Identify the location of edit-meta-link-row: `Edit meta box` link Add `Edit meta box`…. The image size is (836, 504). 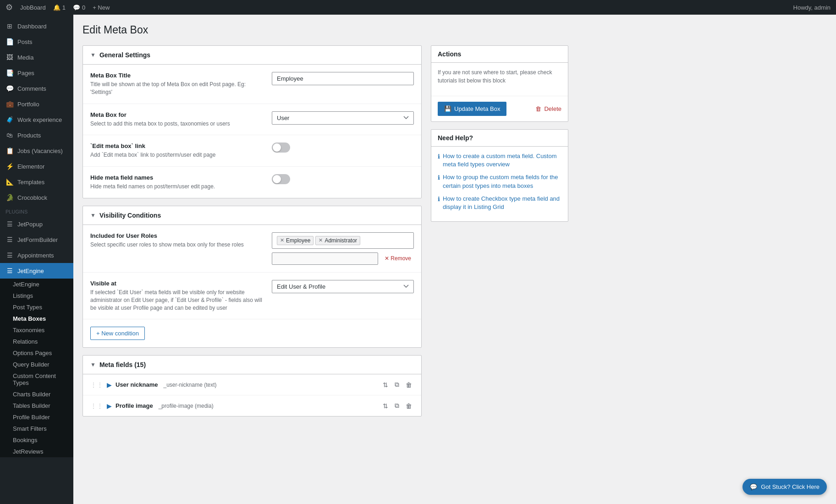
(252, 151).